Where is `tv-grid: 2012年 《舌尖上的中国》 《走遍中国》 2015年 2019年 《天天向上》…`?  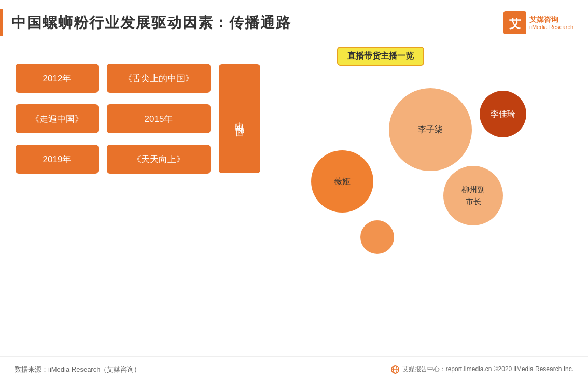 tv-grid: 2012年 《舌尖上的中国》 《走遍中国》 2015年 2019年 《天天向上》… is located at coordinates (150, 119).